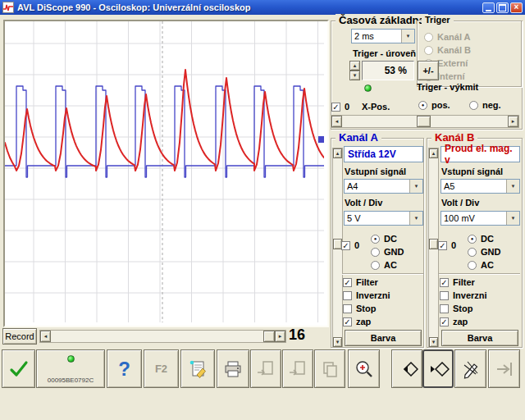  What do you see at coordinates (357, 322) in the screenshot?
I see `channel-a-zap-checkbox: ✓ zap` at bounding box center [357, 322].